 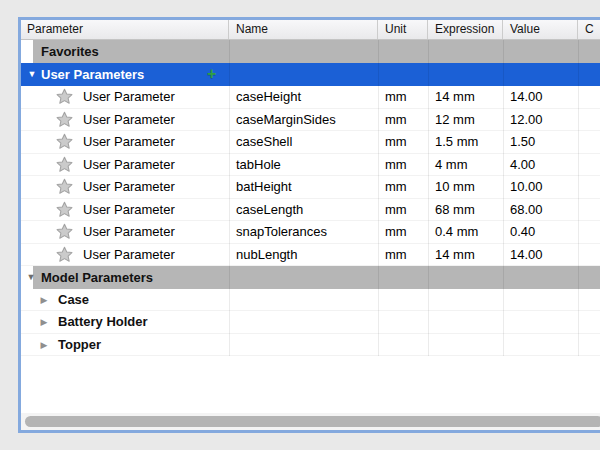 I want to click on value-cell: 1.50, so click(x=540, y=142).